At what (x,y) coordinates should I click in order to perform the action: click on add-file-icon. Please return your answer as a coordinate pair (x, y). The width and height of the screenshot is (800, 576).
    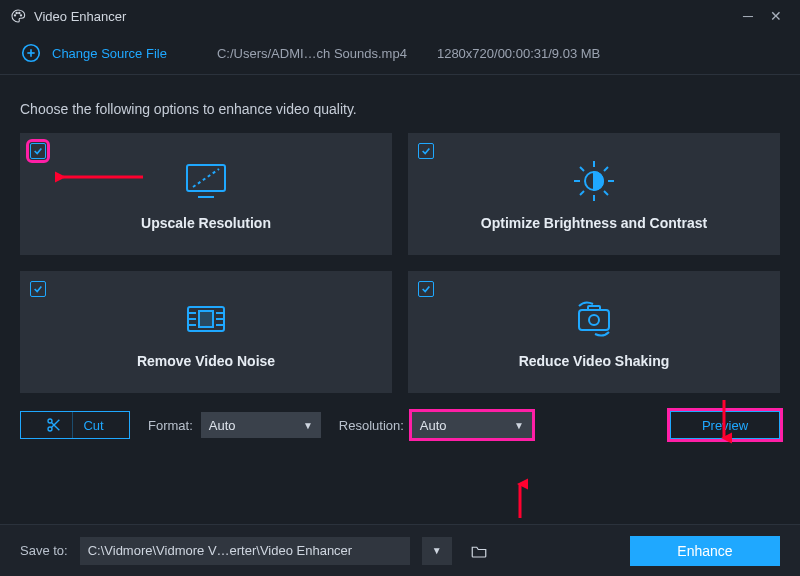
    Looking at the image, I should click on (31, 53).